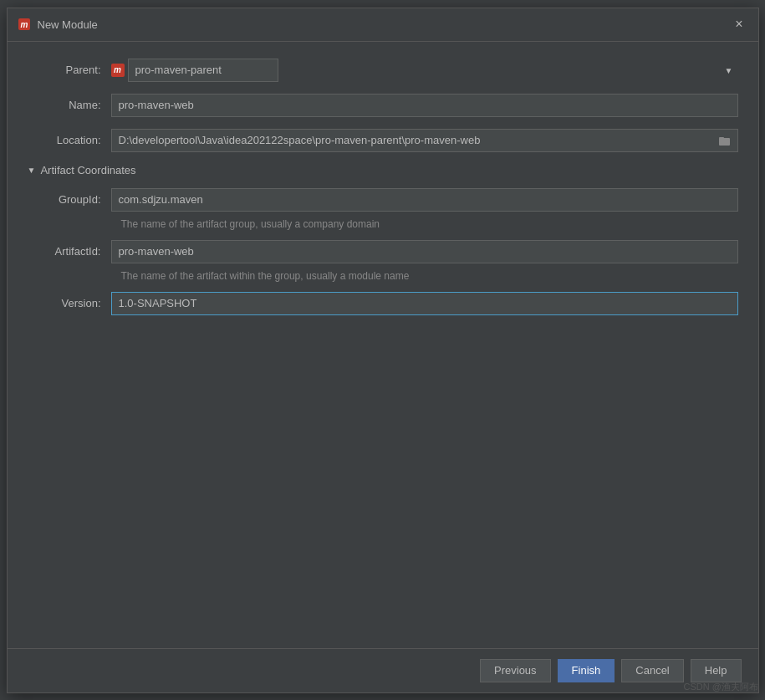 The height and width of the screenshot is (700, 765). I want to click on dialog-icon: m, so click(24, 24).